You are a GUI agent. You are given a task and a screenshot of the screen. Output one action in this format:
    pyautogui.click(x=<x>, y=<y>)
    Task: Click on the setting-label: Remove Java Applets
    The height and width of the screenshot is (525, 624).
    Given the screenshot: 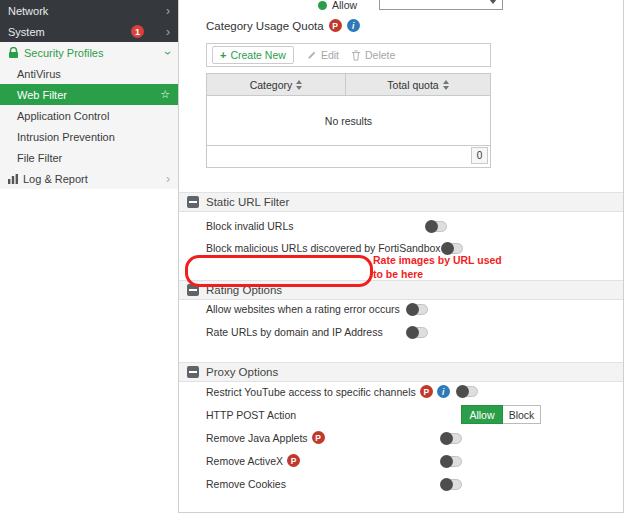 What is the action you would take?
    pyautogui.click(x=257, y=438)
    